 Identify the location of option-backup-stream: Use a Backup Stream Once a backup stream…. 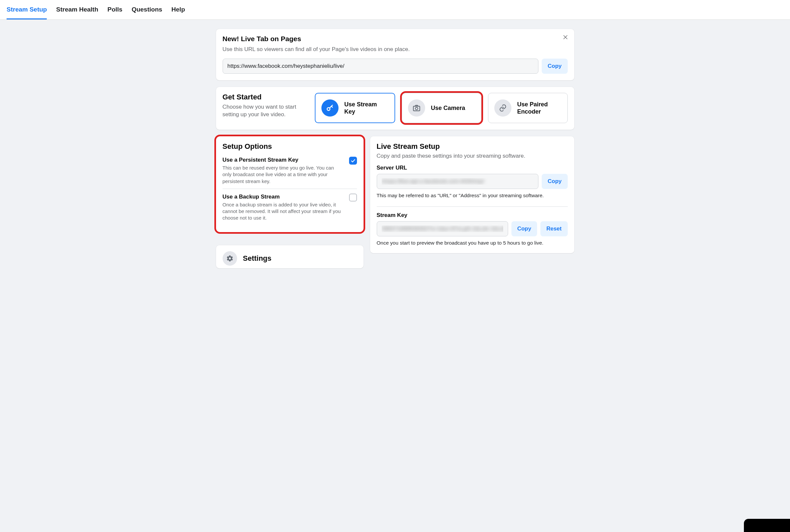
(290, 207).